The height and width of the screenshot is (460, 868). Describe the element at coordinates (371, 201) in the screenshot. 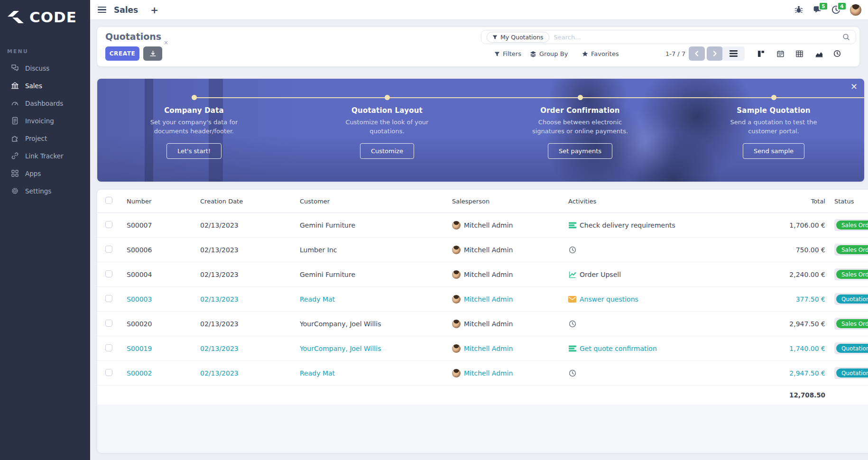

I see `column-header-customer: Customer` at that location.